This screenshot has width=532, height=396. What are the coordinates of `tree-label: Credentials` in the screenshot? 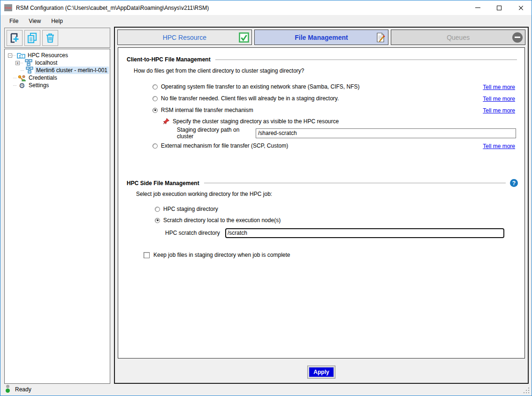 It's located at (43, 78).